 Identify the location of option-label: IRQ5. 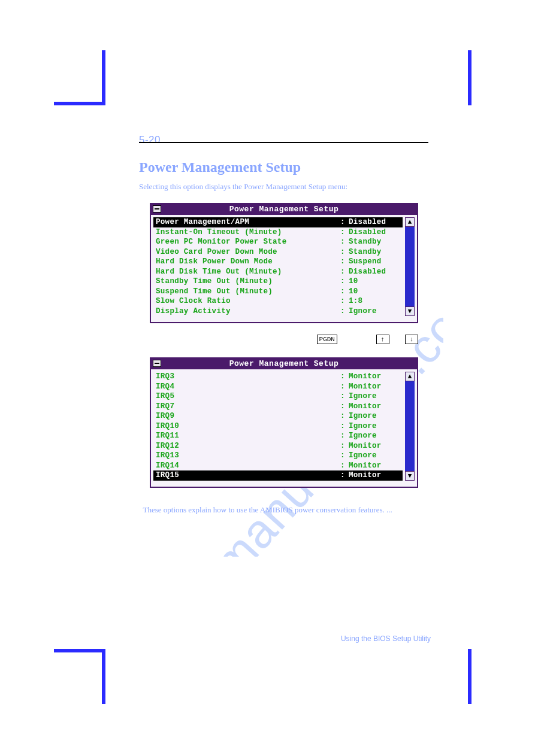
(248, 396).